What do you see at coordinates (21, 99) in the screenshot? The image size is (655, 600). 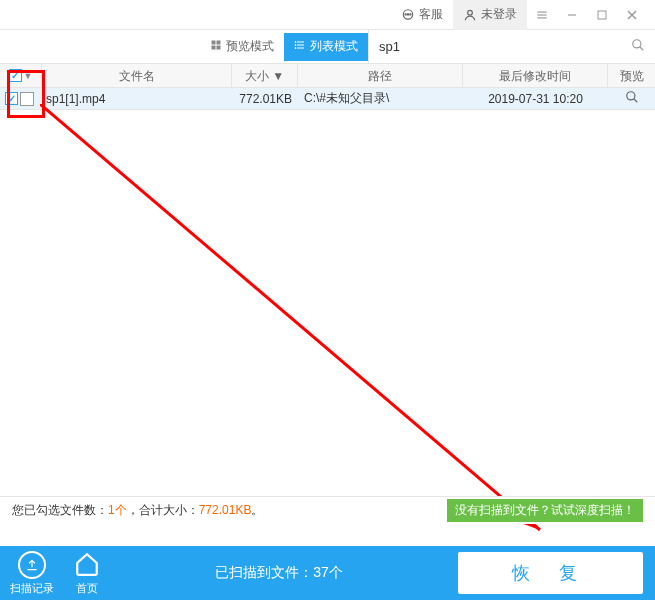 I see `row-checkbox-cell` at bounding box center [21, 99].